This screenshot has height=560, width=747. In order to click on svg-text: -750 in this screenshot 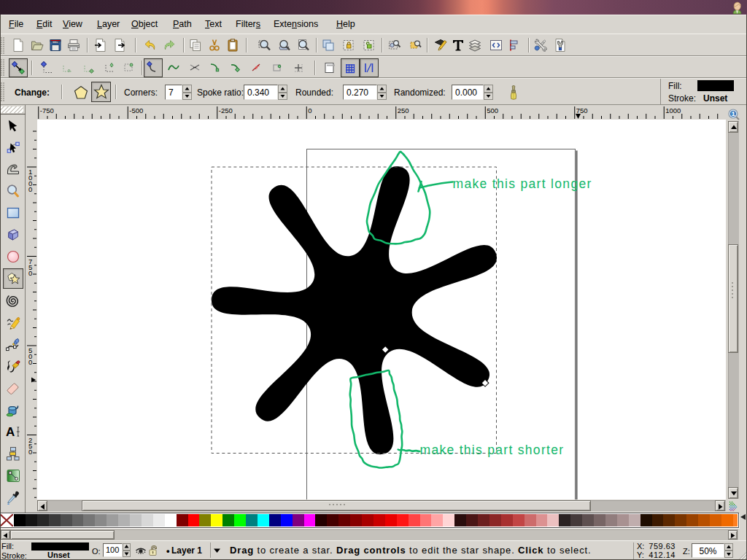, I will do `click(47, 111)`.